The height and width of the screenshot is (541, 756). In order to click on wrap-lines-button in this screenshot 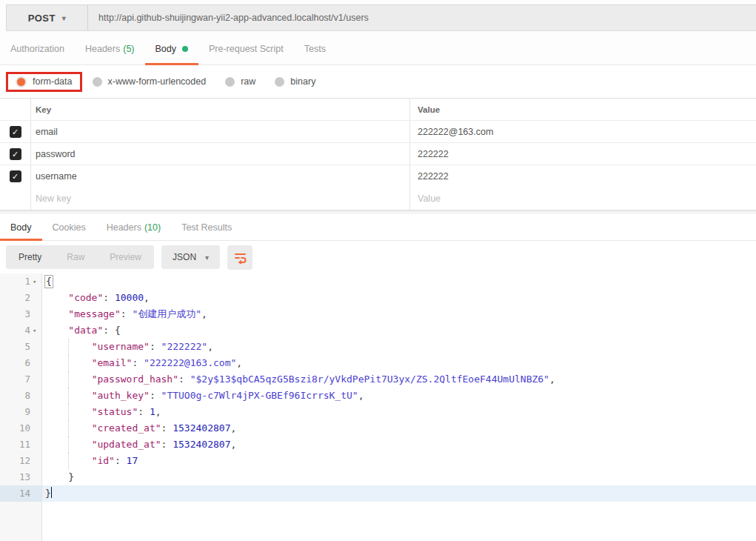, I will do `click(240, 258)`.